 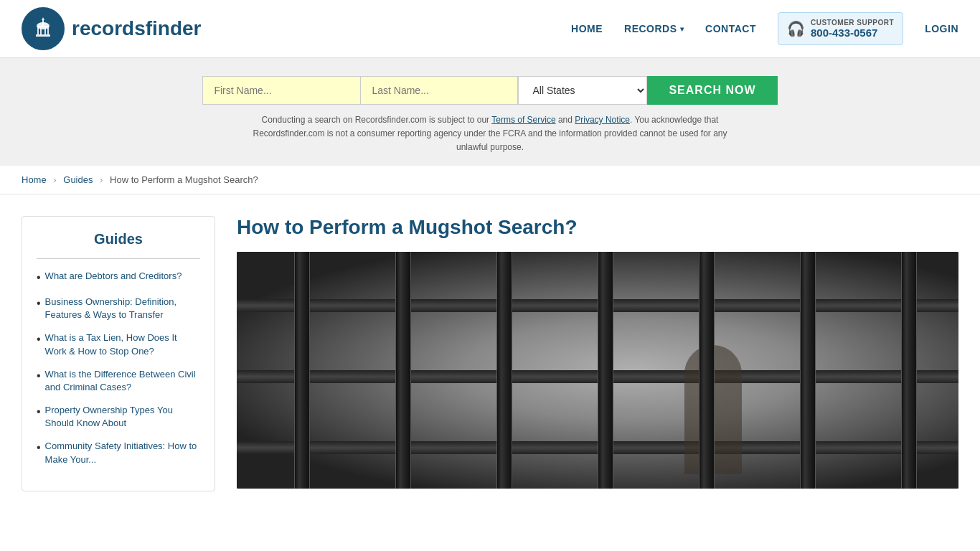 What do you see at coordinates (118, 354) in the screenshot?
I see `sidebar: Guides What are Debtors and Creditors?Bu…` at bounding box center [118, 354].